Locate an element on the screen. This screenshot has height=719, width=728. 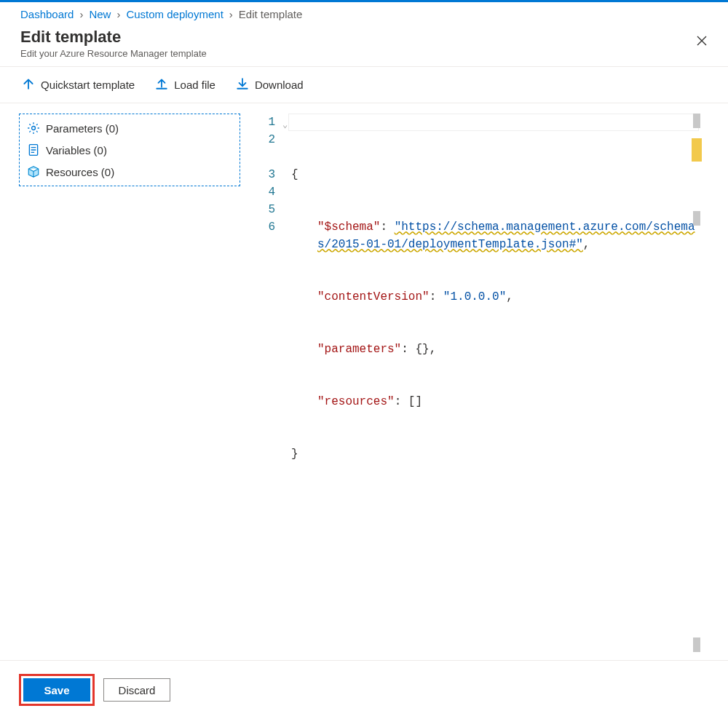
code-token: [] is located at coordinates (415, 402).